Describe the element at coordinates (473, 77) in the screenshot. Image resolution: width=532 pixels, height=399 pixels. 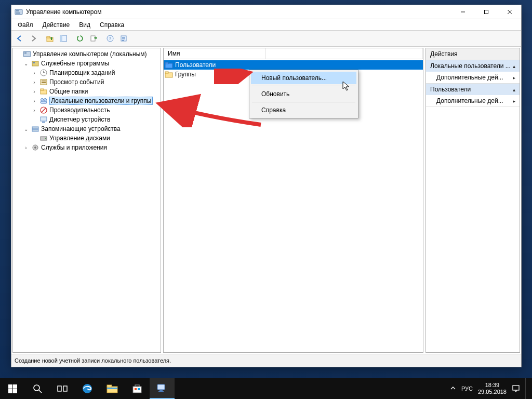
I see `actions-more-1: Дополнительные дей... ▸` at that location.